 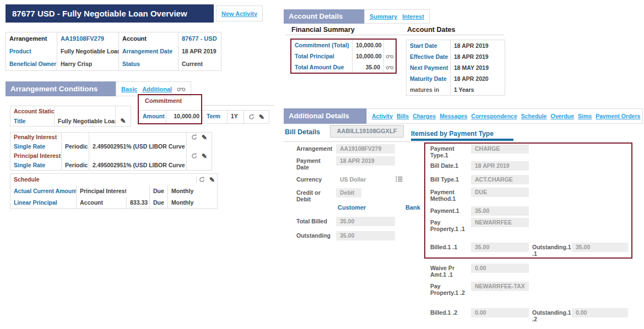 What do you see at coordinates (239, 13) in the screenshot?
I see `new-activity-button: New Activity` at bounding box center [239, 13].